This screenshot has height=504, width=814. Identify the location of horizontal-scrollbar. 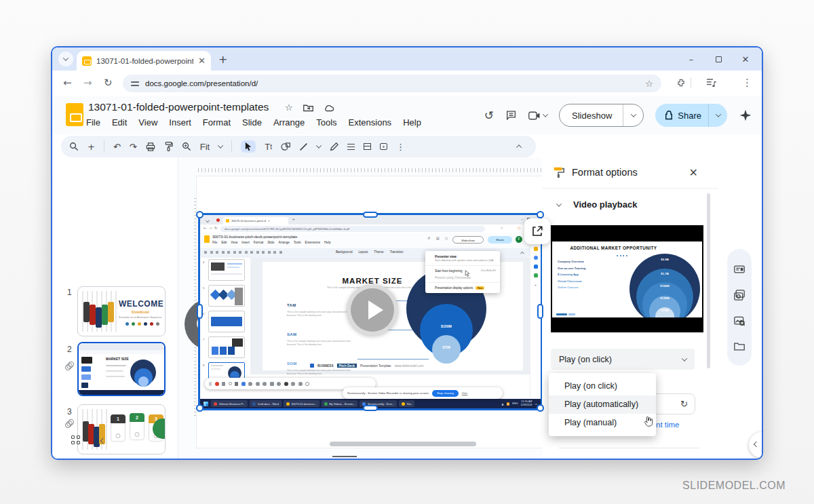
(403, 444).